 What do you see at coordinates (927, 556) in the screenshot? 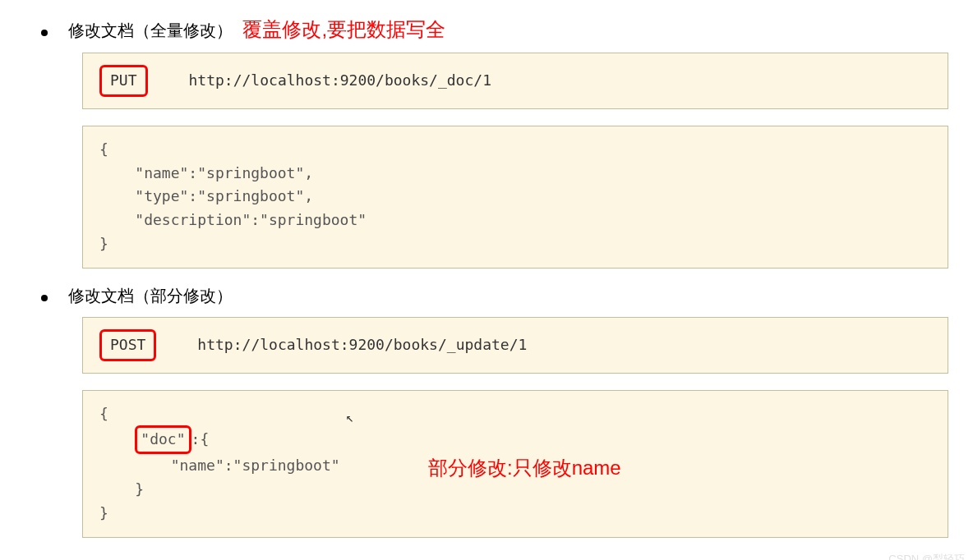
I see `watermark: CSDN @梨轻巧` at bounding box center [927, 556].